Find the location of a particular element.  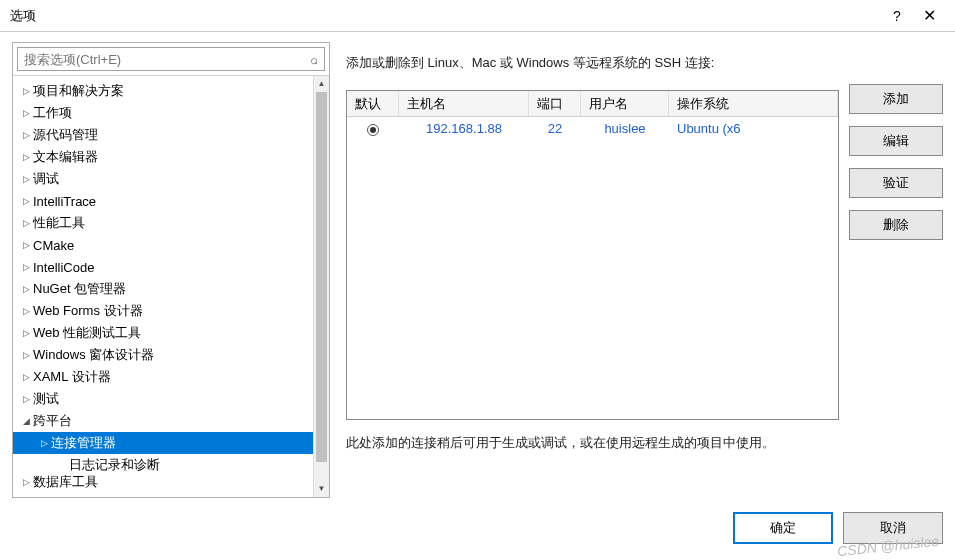

tree-item: ▷NuGet 包管理器 is located at coordinates (171, 289).